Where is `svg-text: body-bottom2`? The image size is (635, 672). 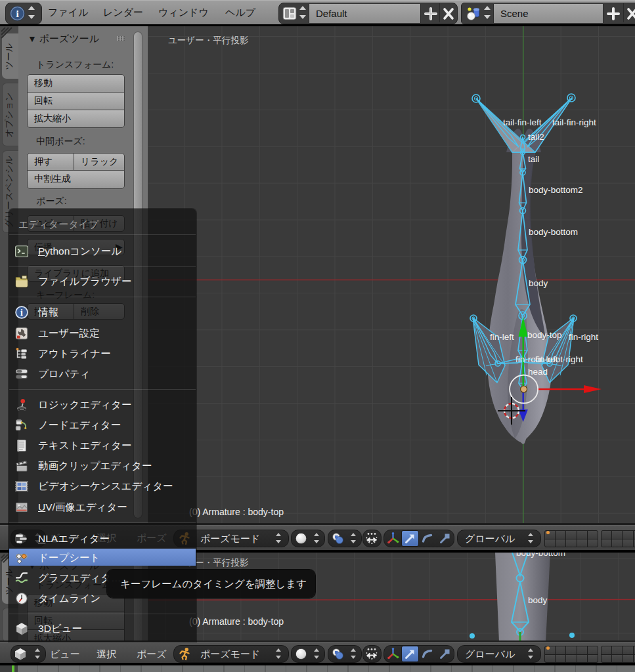 svg-text: body-bottom2 is located at coordinates (556, 190).